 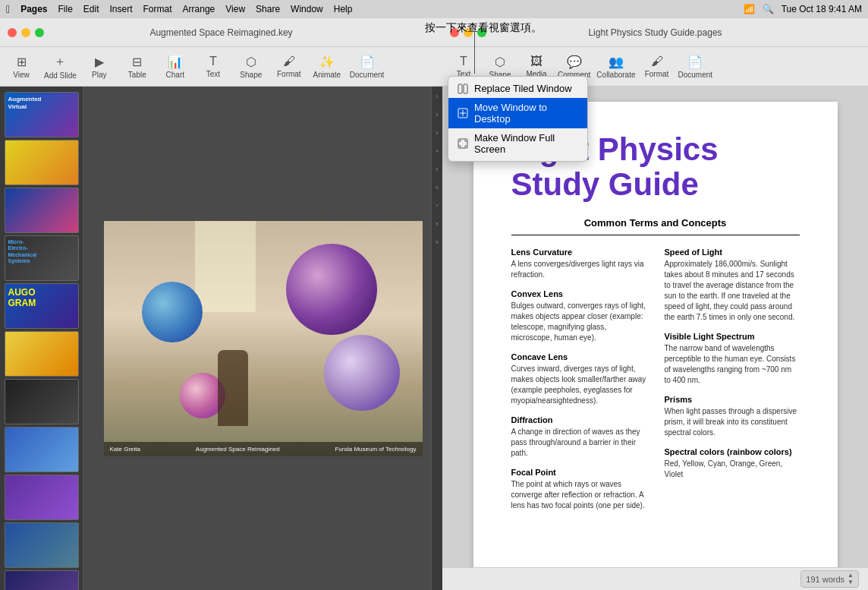 I want to click on close-button, so click(x=12, y=33).